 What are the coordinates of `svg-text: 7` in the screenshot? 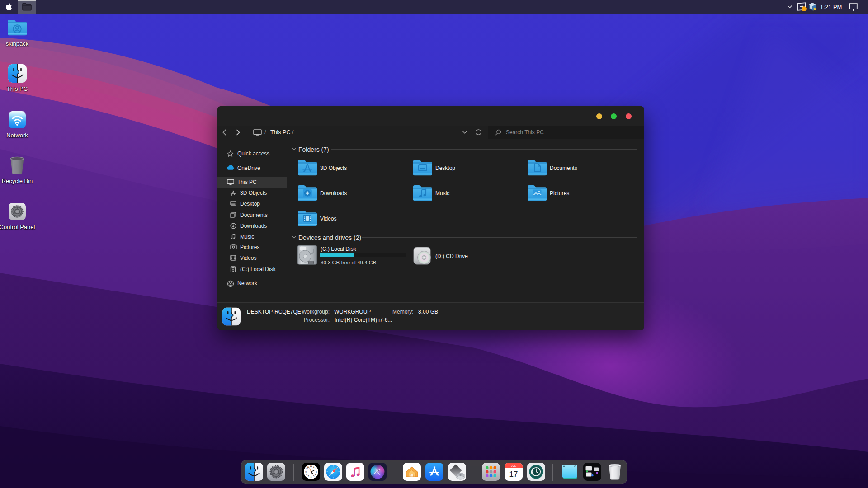 It's located at (308, 476).